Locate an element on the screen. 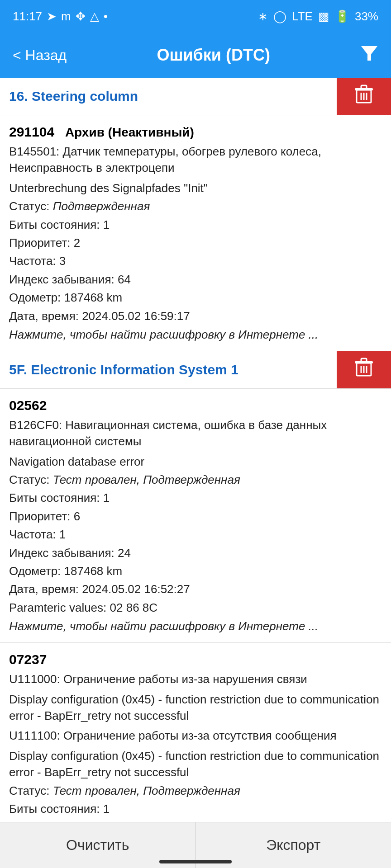 Image resolution: width=391 pixels, height=868 pixels. dtc-datetime-291104: Дата, время: 2024.05.02 16:59:17 is located at coordinates (196, 316).